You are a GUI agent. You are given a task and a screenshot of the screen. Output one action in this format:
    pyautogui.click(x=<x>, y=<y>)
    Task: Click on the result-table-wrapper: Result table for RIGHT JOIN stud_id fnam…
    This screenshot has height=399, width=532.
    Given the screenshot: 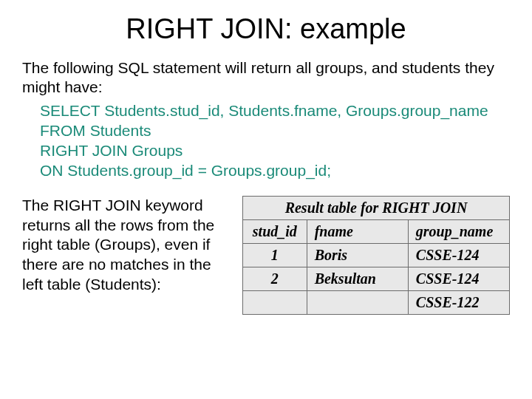 What is the action you would take?
    pyautogui.click(x=376, y=256)
    